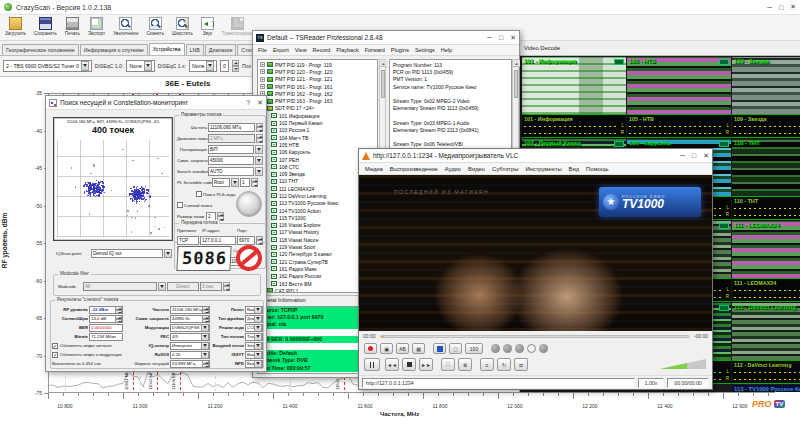 This screenshot has width=800, height=424. I want to click on menu-5: Инструменты, so click(543, 169).